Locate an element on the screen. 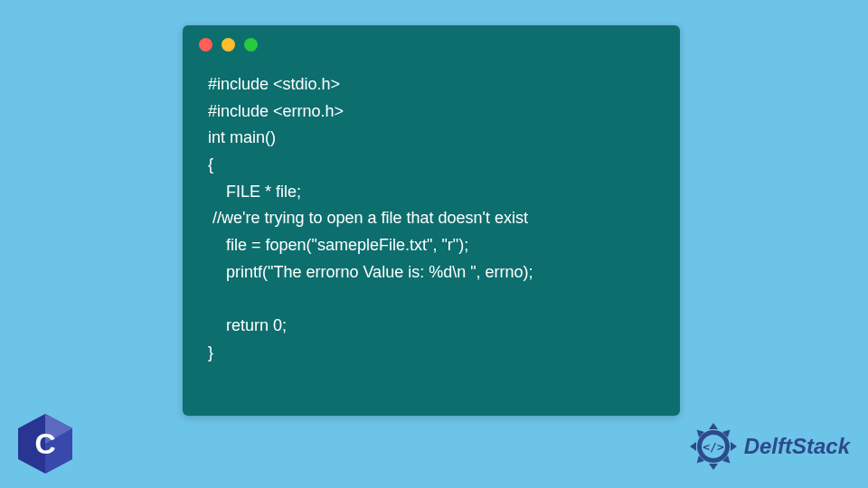  delftstack-text: DelftStack is located at coordinates (797, 446).